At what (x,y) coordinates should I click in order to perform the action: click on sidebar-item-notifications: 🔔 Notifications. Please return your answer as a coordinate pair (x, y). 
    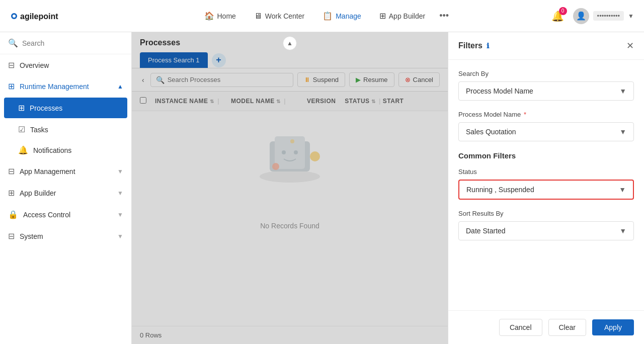
    Looking at the image, I should click on (65, 150).